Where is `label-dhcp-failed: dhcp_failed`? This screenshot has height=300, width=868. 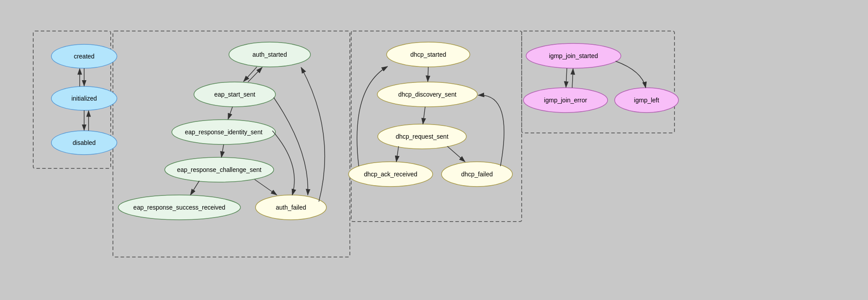 label-dhcp-failed: dhcp_failed is located at coordinates (477, 174).